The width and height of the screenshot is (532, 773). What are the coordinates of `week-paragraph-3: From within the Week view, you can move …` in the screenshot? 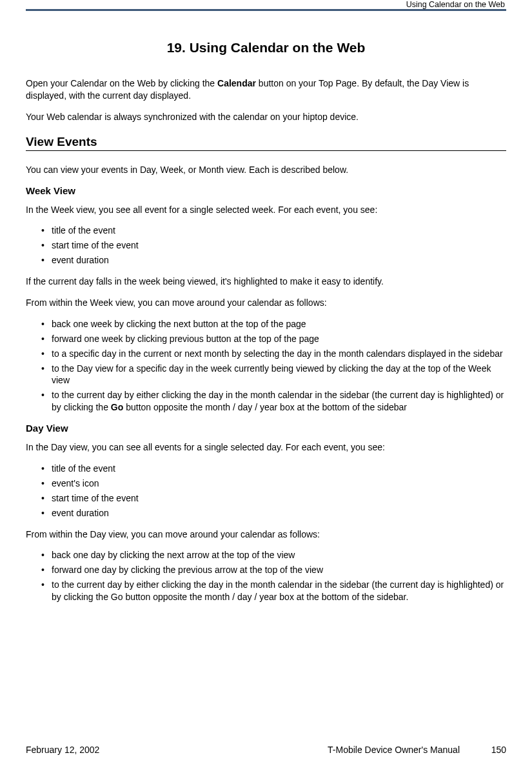 It's located at (266, 303).